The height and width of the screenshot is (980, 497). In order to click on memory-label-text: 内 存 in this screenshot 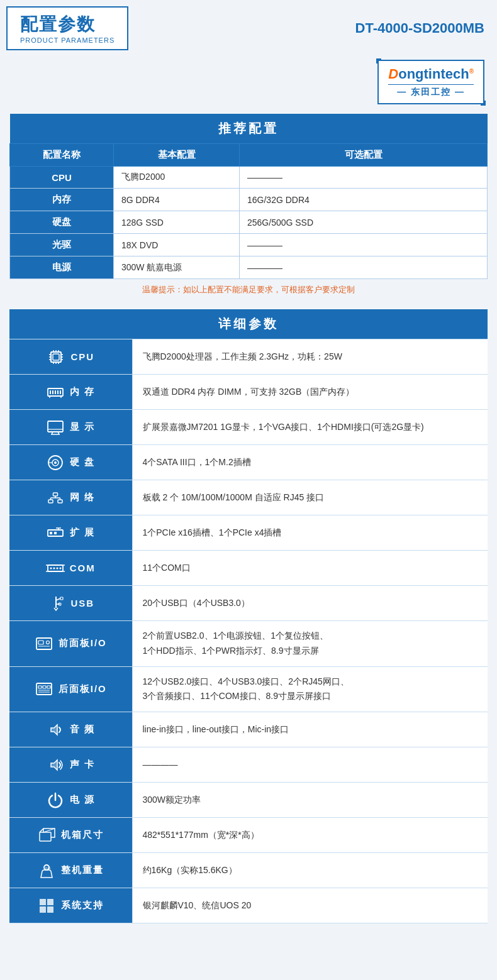, I will do `click(82, 392)`.